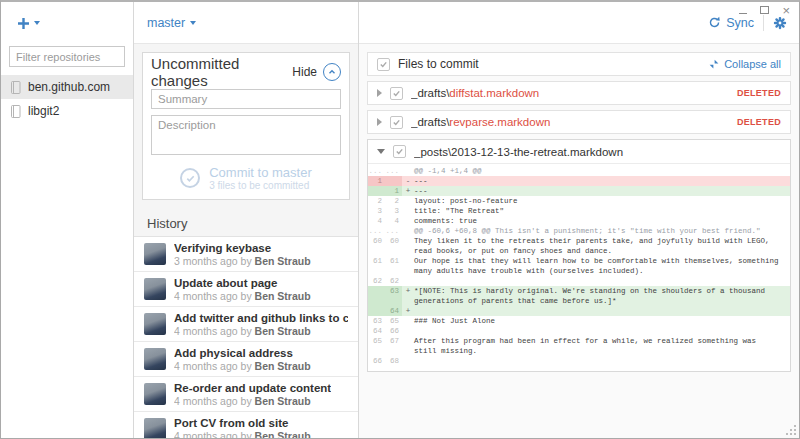 The height and width of the screenshot is (439, 800). Describe the element at coordinates (598, 331) in the screenshot. I see `diff-text` at that location.